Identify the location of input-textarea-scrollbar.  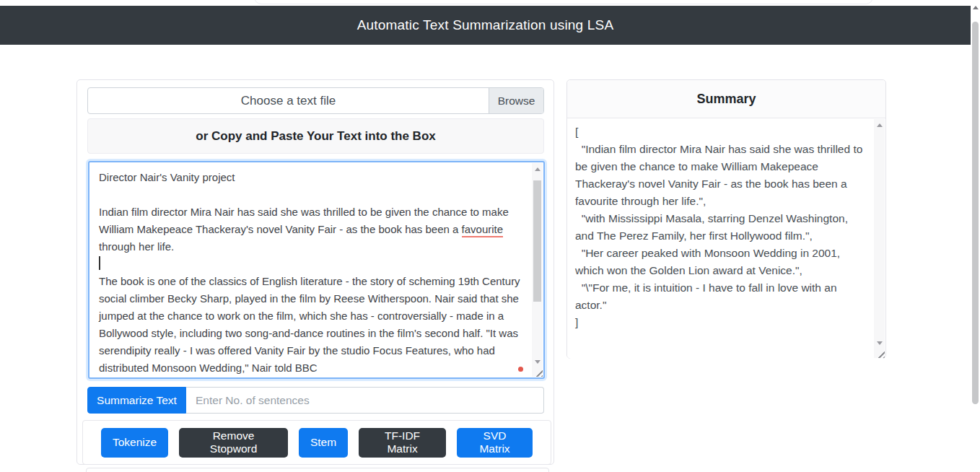
(537, 270).